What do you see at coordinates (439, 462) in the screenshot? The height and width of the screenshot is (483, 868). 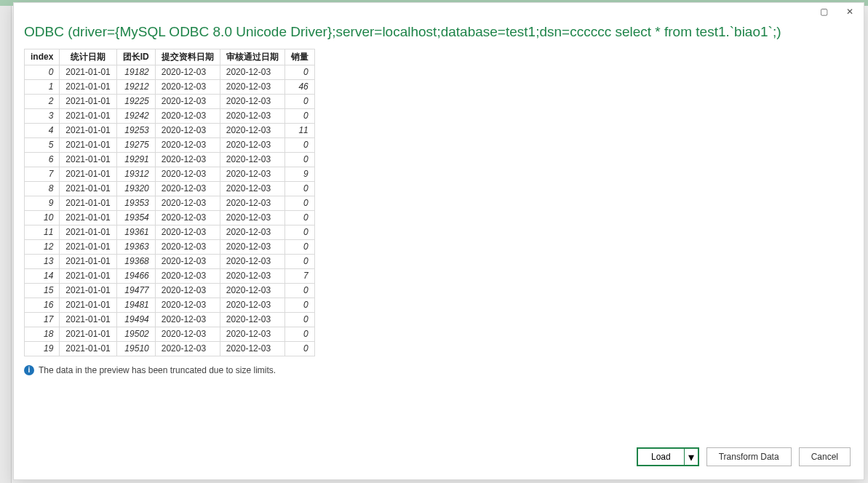 I see `dialog-footer: Load ▾ Transform Data Cancel` at bounding box center [439, 462].